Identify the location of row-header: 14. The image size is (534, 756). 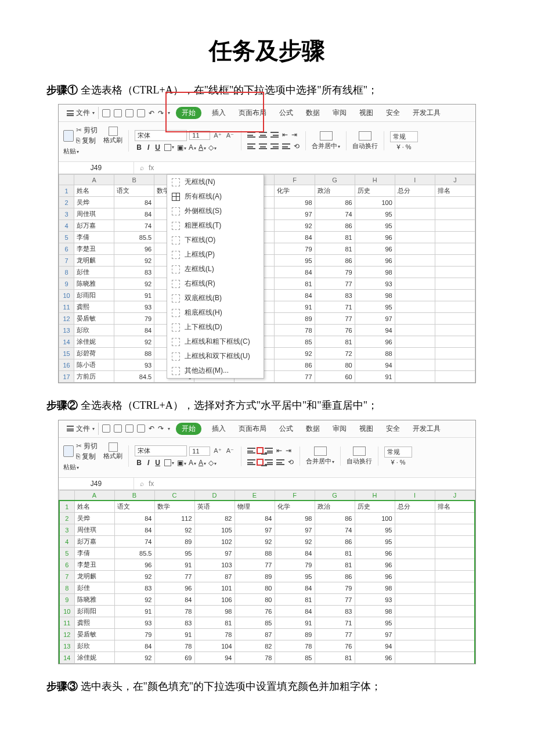
(67, 658).